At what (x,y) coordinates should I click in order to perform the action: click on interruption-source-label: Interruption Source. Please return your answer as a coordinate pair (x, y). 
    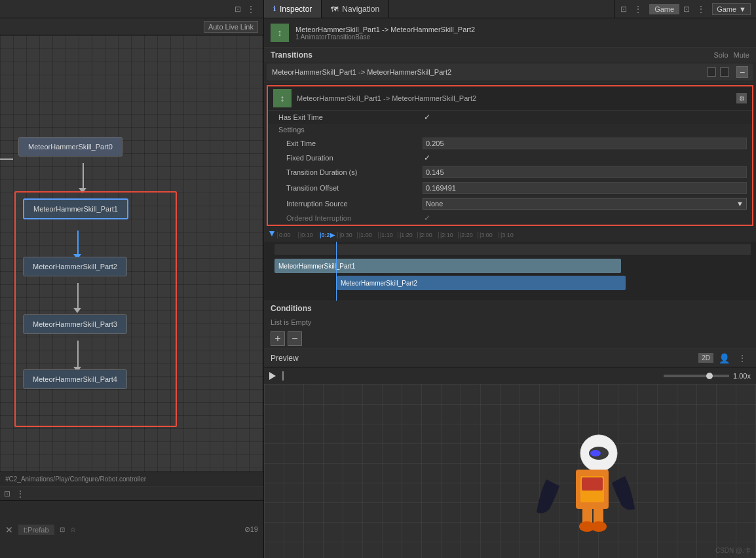
    Looking at the image, I should click on (350, 204).